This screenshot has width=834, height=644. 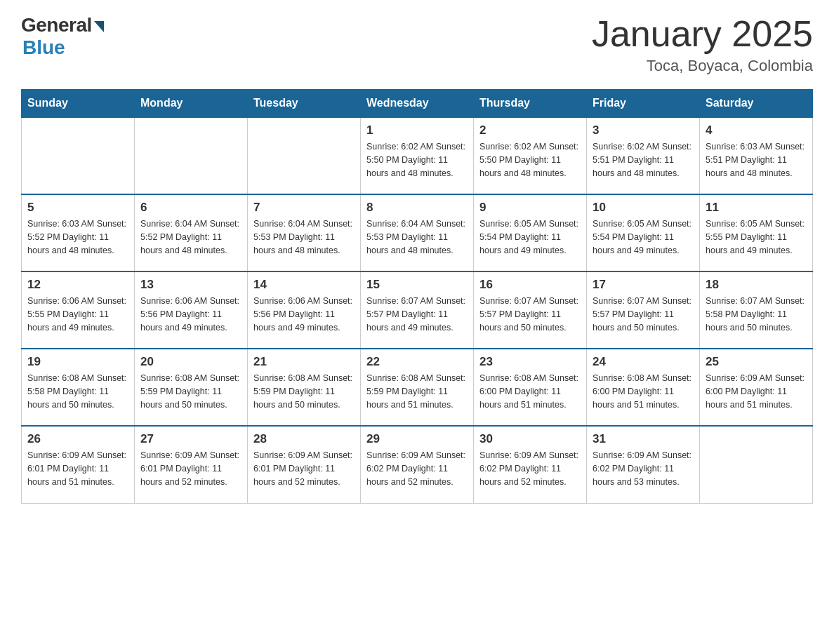 I want to click on day-cell: 8Sunrise: 6:04 AM Sunset: 5:53 PM Daylig…, so click(x=417, y=233).